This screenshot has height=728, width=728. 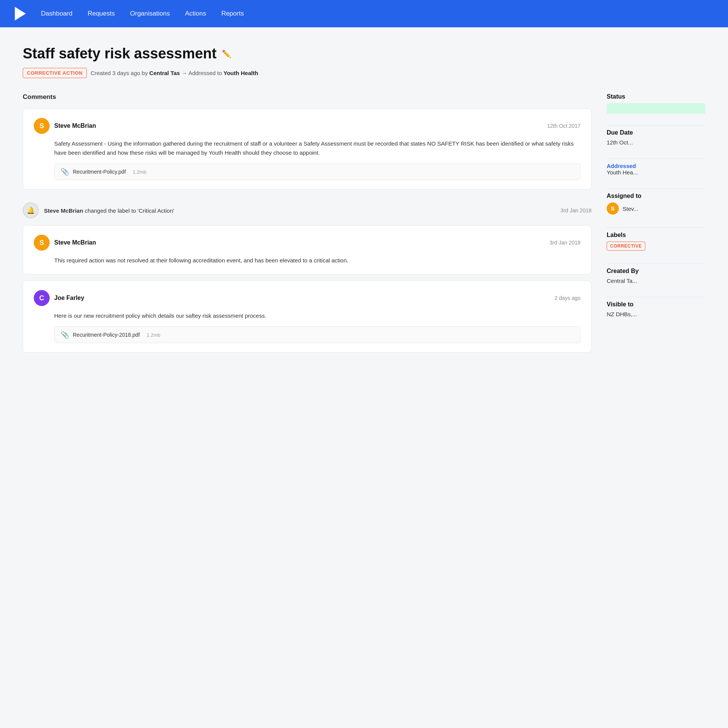 What do you see at coordinates (227, 54) in the screenshot?
I see `edit-icon: ✏️` at bounding box center [227, 54].